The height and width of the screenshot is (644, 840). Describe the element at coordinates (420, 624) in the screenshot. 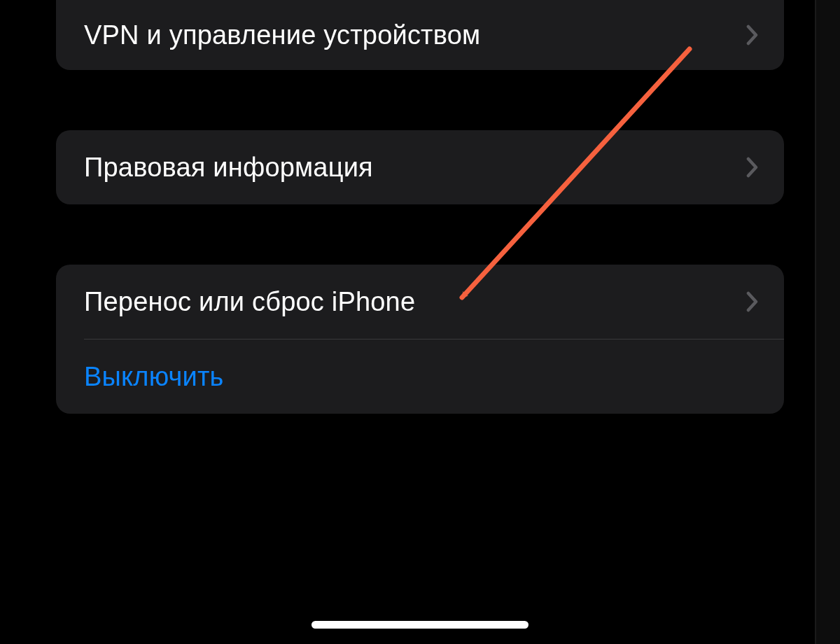

I see `home-indicator` at that location.